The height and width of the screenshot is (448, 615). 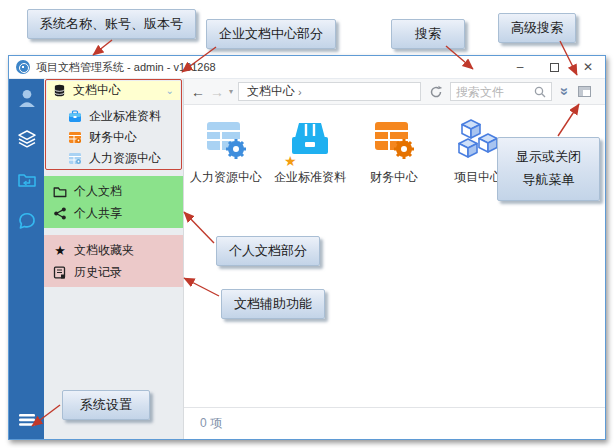 I want to click on callout-nav-toggle-line1: 显示或关闭, so click(x=548, y=158).